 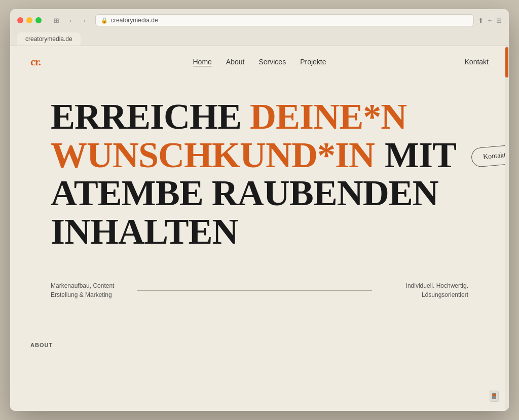 What do you see at coordinates (480, 20) in the screenshot?
I see `share-icon: ⬆` at bounding box center [480, 20].